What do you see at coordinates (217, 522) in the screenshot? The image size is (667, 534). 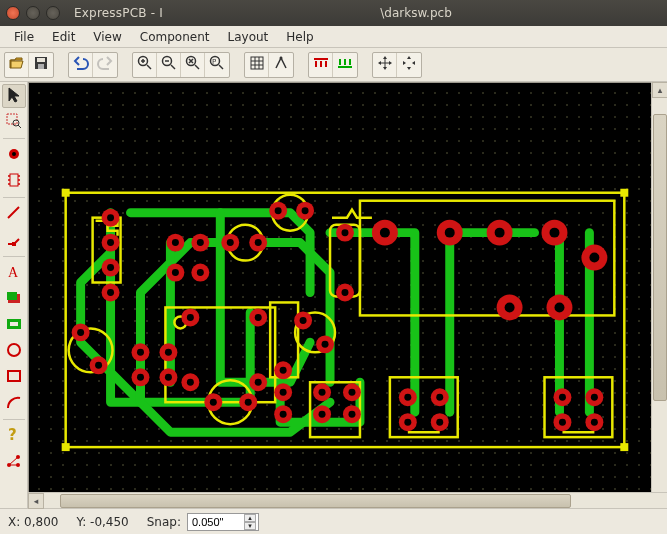 I see `snap-input` at bounding box center [217, 522].